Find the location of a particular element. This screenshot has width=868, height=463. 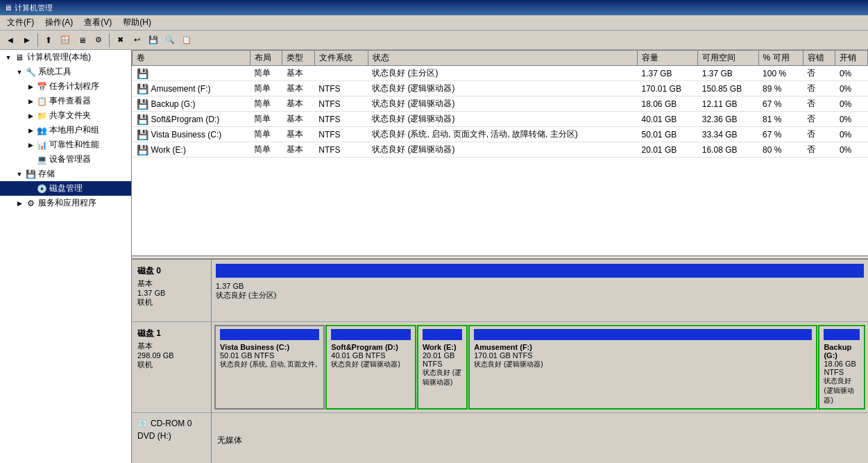

partition-backup-size: 18.06 GB NTFS is located at coordinates (842, 368).